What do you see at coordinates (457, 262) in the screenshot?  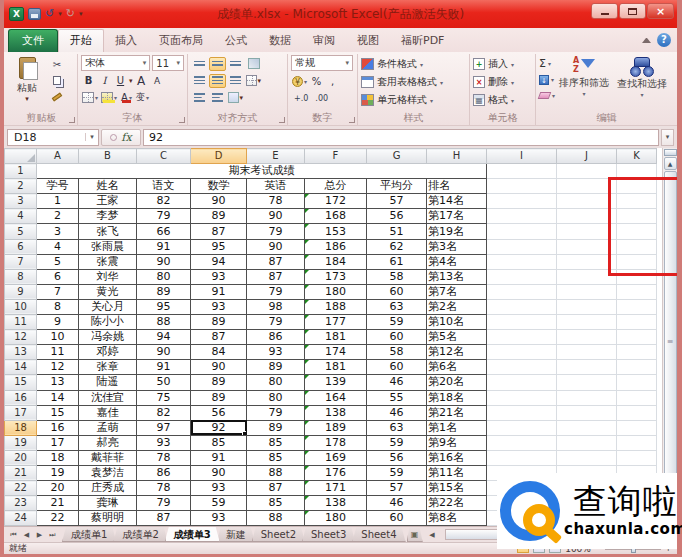 I see `data-cell: 第4名` at bounding box center [457, 262].